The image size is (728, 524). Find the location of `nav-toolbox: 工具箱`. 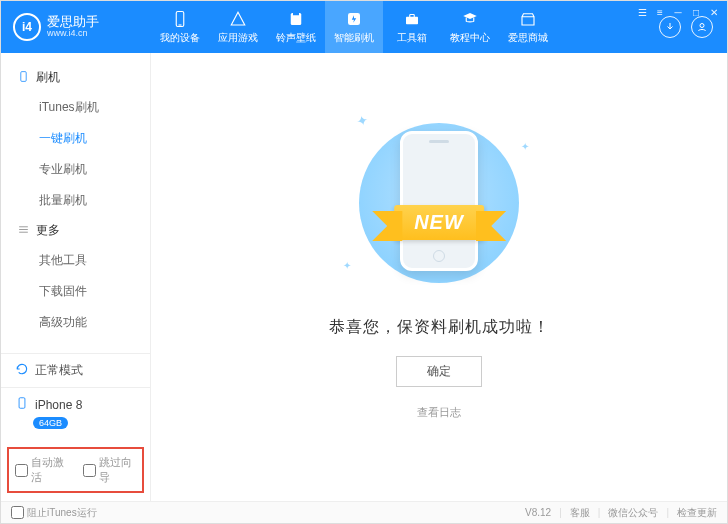

nav-toolbox: 工具箱 is located at coordinates (412, 27).